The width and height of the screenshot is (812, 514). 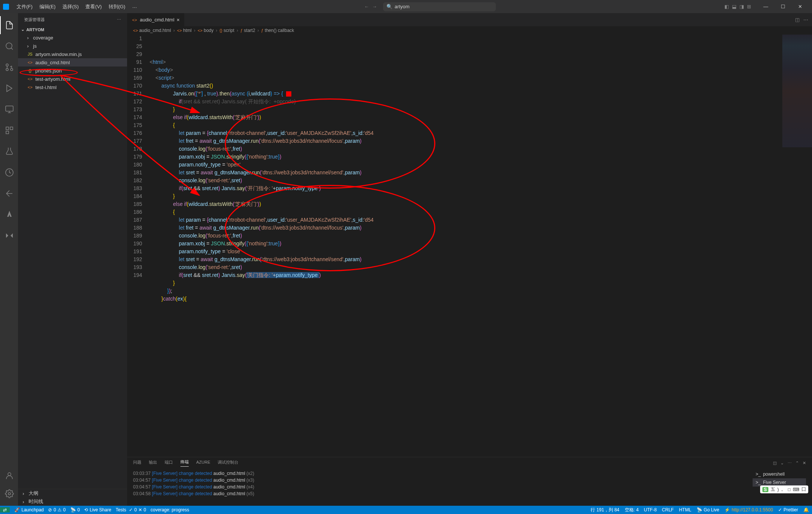 I want to click on panel-more-icon: ⋯, so click(x=789, y=463).